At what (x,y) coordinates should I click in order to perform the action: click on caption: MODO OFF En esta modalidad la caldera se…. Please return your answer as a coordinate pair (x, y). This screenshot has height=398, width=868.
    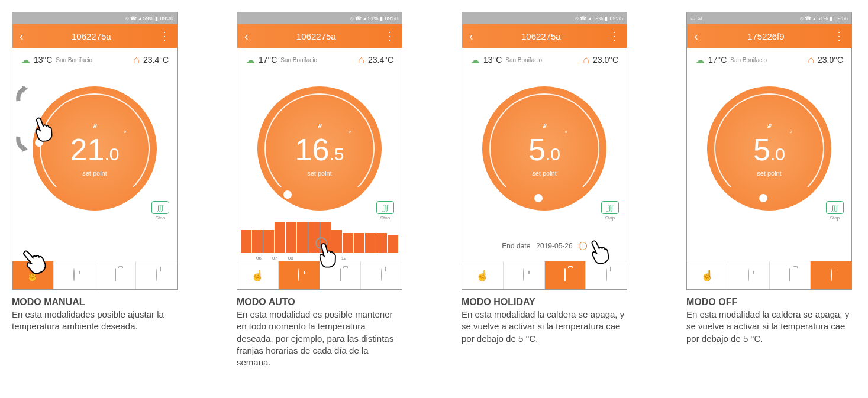
    Looking at the image, I should click on (769, 321).